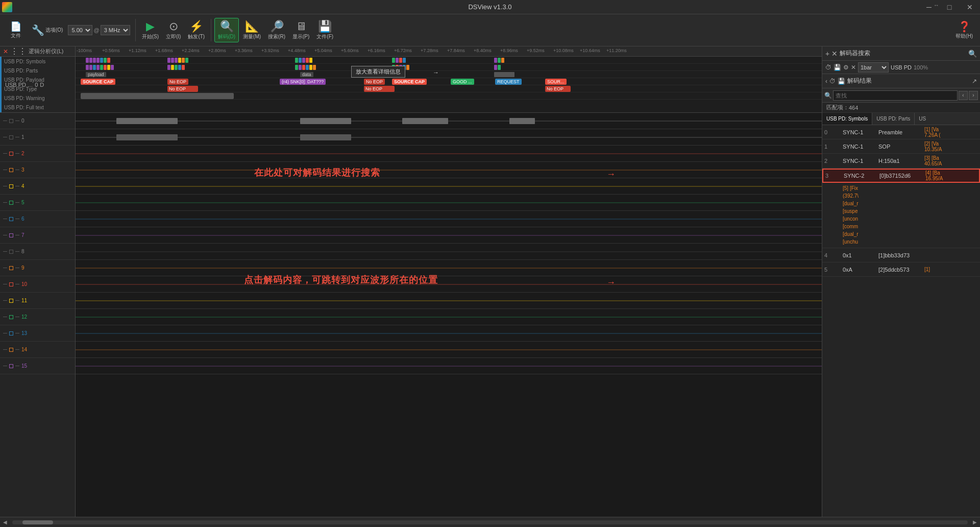  I want to click on result-idx-4: 4, so click(831, 255).